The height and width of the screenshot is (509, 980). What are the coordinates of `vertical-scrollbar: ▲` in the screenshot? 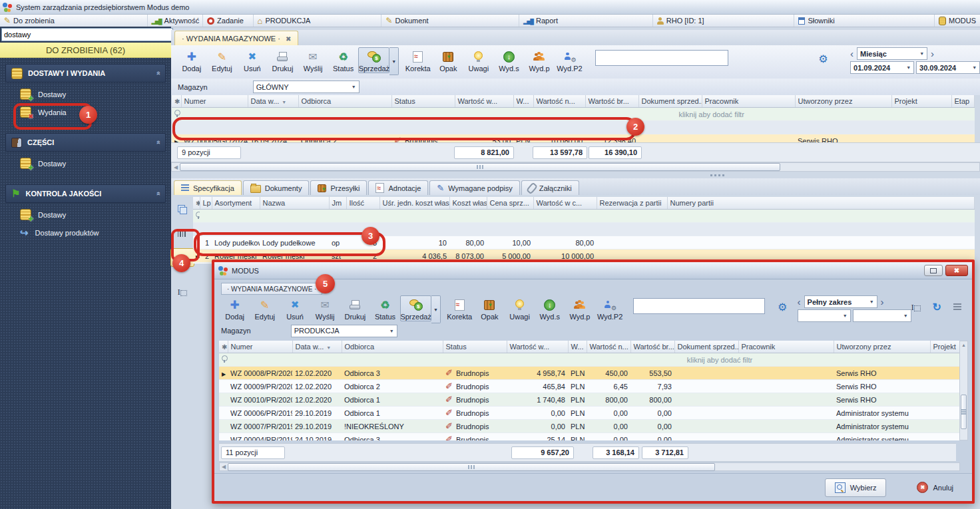 It's located at (964, 391).